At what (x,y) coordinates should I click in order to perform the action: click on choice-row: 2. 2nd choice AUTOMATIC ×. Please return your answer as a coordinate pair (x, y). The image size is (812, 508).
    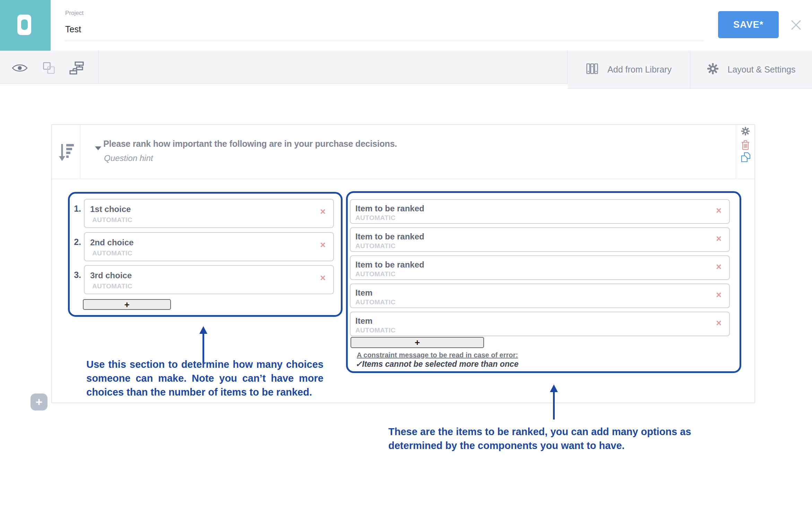
    Looking at the image, I should click on (205, 247).